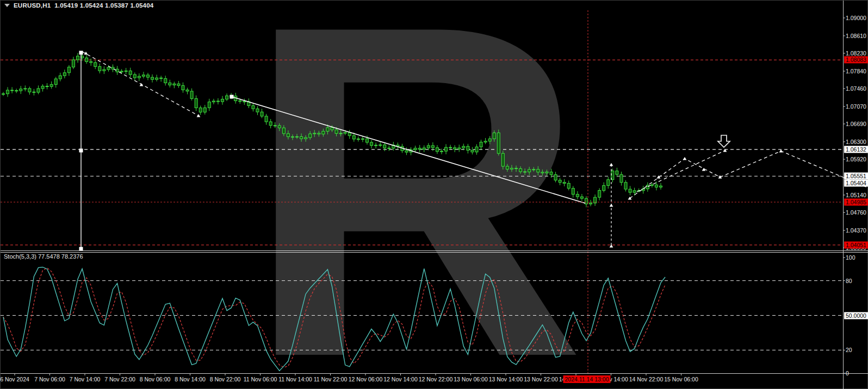  Describe the element at coordinates (140, 84) in the screenshot. I see `trendline-dashed` at that location.